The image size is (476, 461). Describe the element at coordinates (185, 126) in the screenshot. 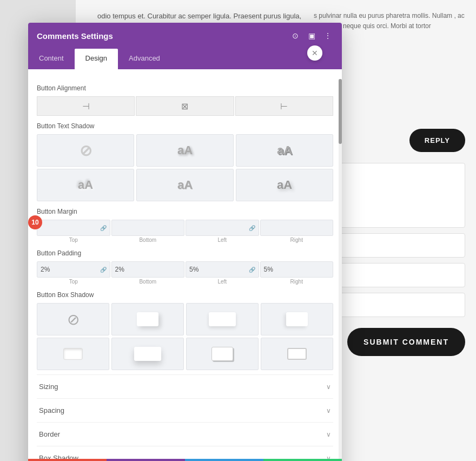

I see `button-text-shadow-label: Button Text Shadow` at that location.